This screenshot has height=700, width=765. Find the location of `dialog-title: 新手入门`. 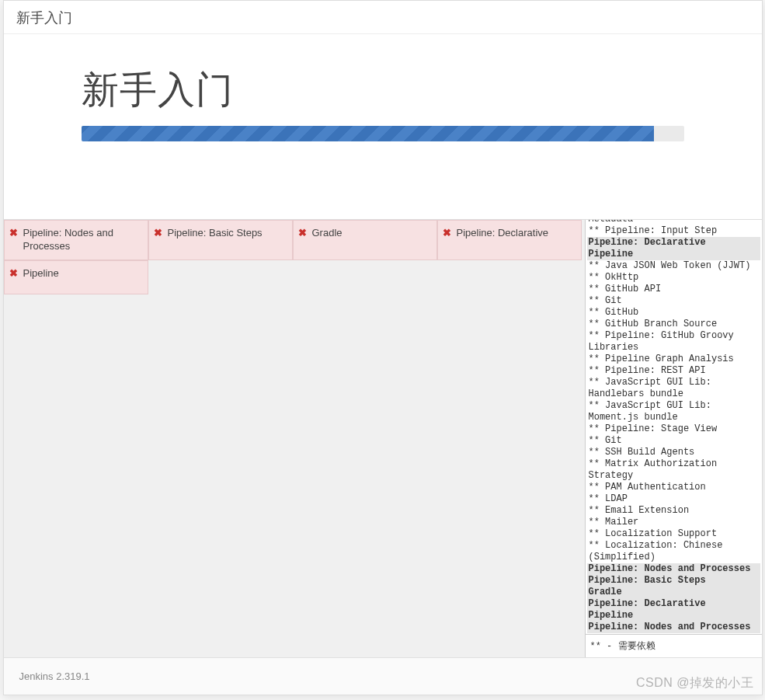

dialog-title: 新手入门 is located at coordinates (44, 18).